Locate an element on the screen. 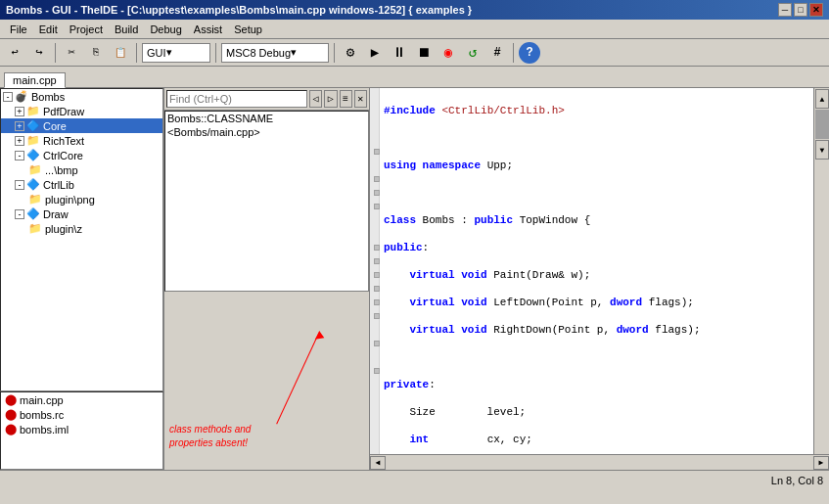  build-button-2: ▶ is located at coordinates (375, 53).